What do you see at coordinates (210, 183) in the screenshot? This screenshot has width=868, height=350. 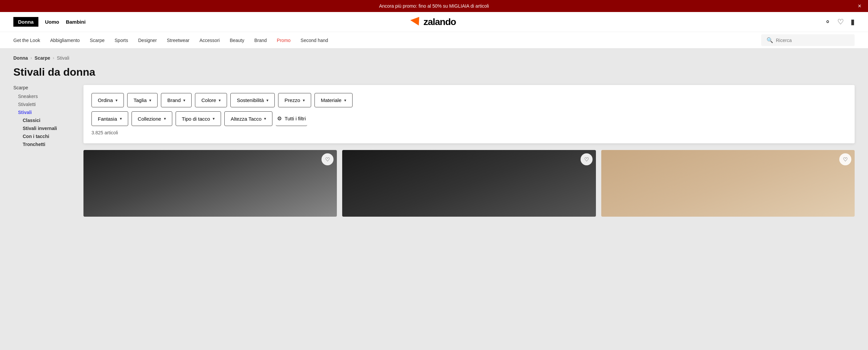 I see `product-card-1: ♡` at bounding box center [210, 183].